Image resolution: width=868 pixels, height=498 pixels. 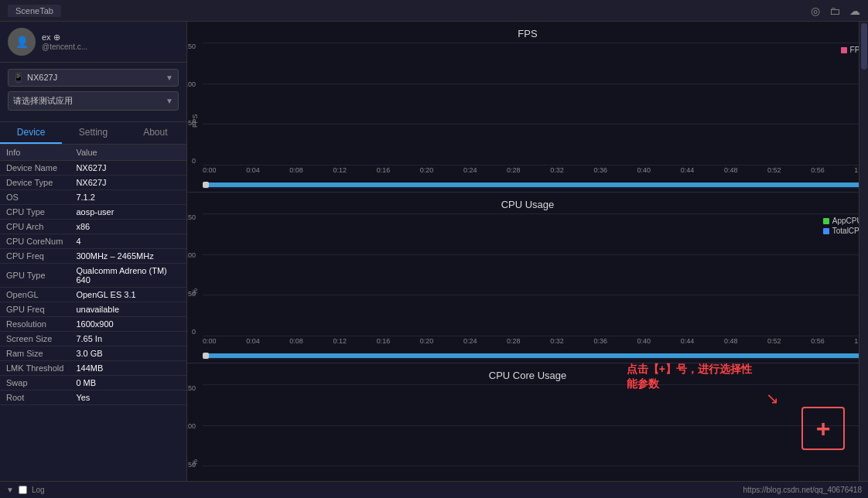 What do you see at coordinates (169, 77) in the screenshot?
I see `chevron-down-icon: ▼` at bounding box center [169, 77].